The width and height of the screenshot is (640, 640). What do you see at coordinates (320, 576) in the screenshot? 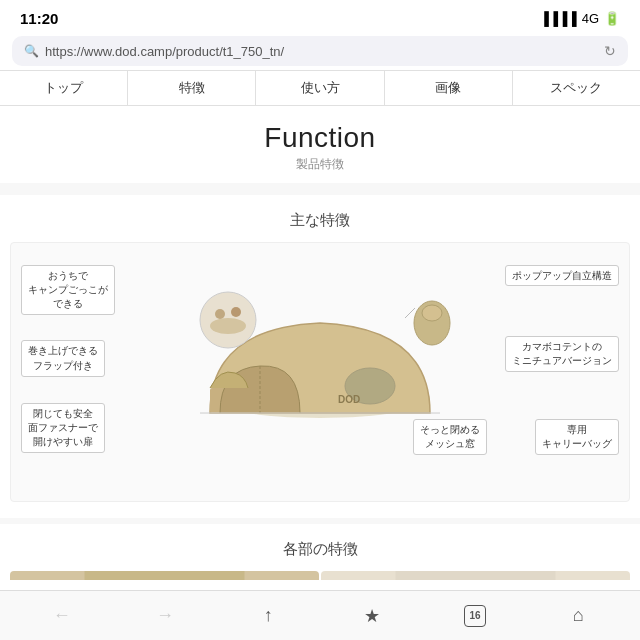
I see `parts-images-row: DOD` at bounding box center [320, 576].